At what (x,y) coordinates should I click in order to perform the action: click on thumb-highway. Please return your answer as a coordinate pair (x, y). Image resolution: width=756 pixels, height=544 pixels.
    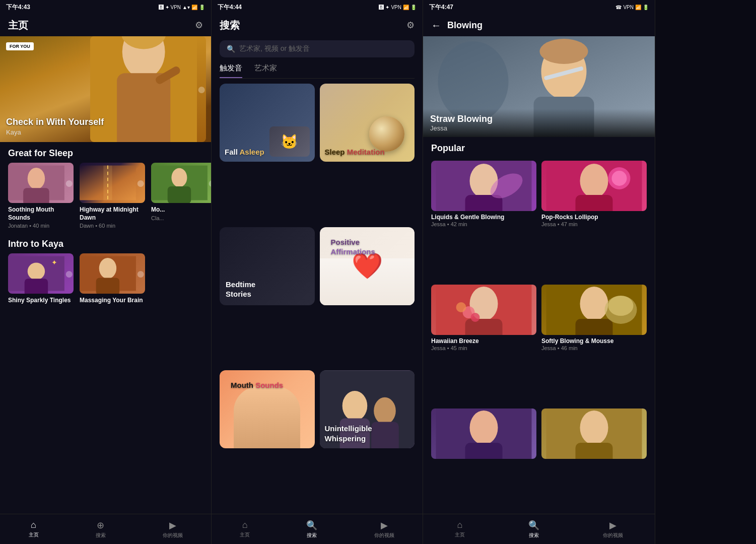
    Looking at the image, I should click on (112, 183).